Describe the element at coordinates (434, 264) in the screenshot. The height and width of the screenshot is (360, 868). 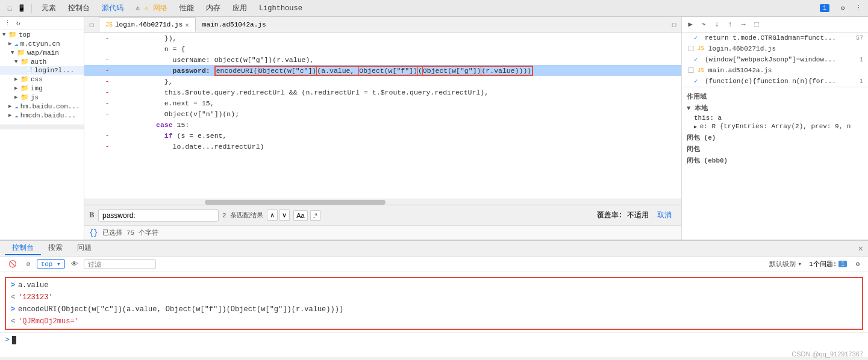
I see `console-toolbar: 🚫 ⊘ top ▾ 👁 默认级别 ▾ 1个问题: 1 ⚙` at that location.